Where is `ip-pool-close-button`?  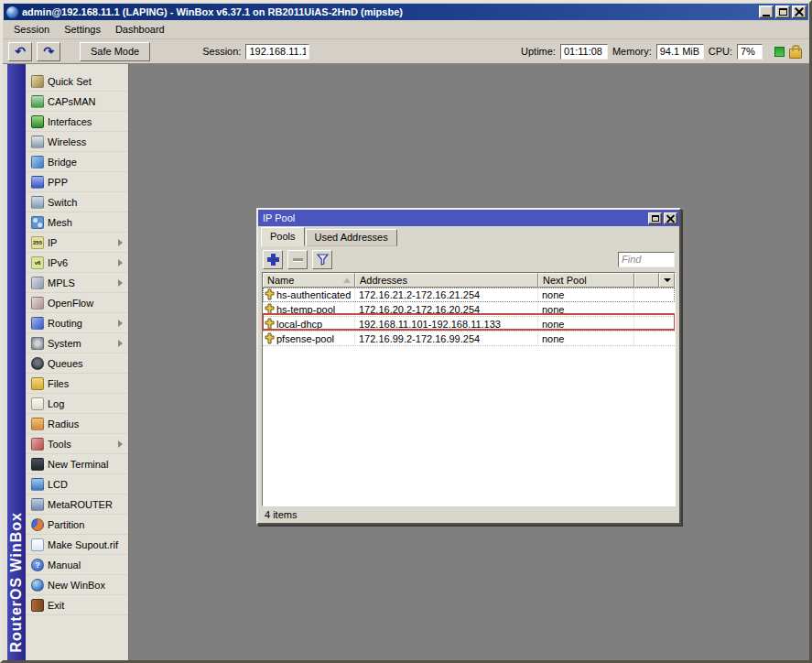
ip-pool-close-button is located at coordinates (670, 218).